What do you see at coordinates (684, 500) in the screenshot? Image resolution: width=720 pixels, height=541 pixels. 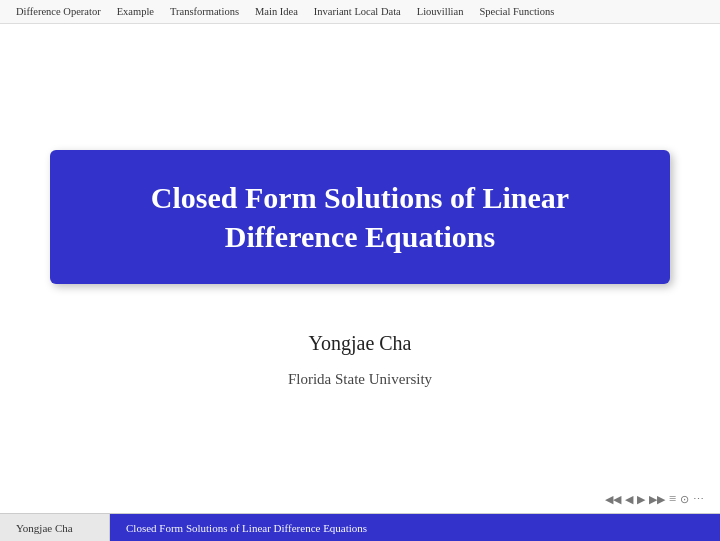 I see `nav-zoom-icon: ⊙` at bounding box center [684, 500].